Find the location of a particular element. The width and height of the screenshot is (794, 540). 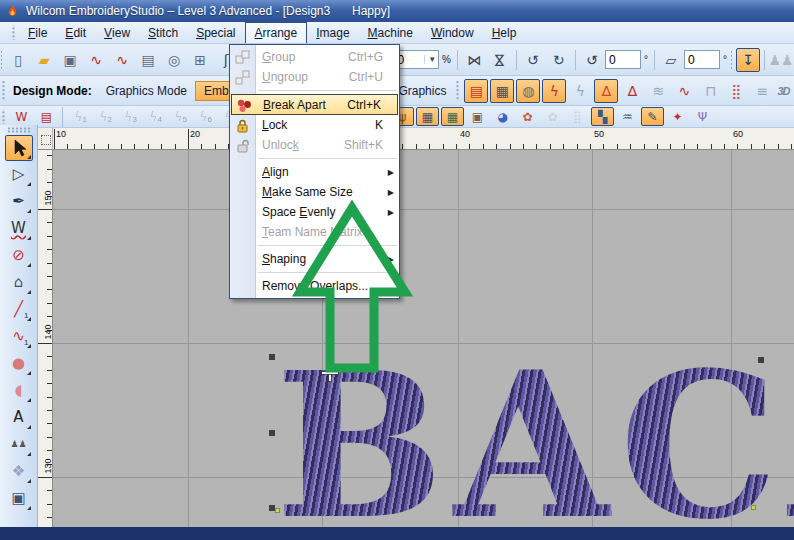

thread-chart-icon: ▤ is located at coordinates (46, 116).